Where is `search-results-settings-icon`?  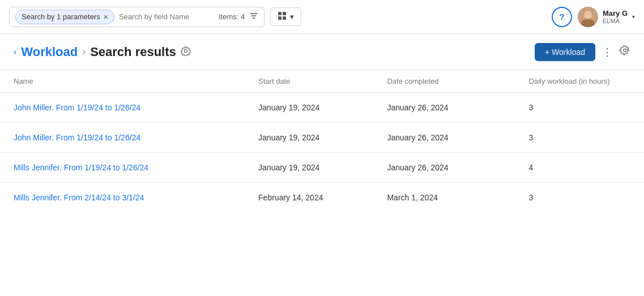 search-results-settings-icon is located at coordinates (186, 52).